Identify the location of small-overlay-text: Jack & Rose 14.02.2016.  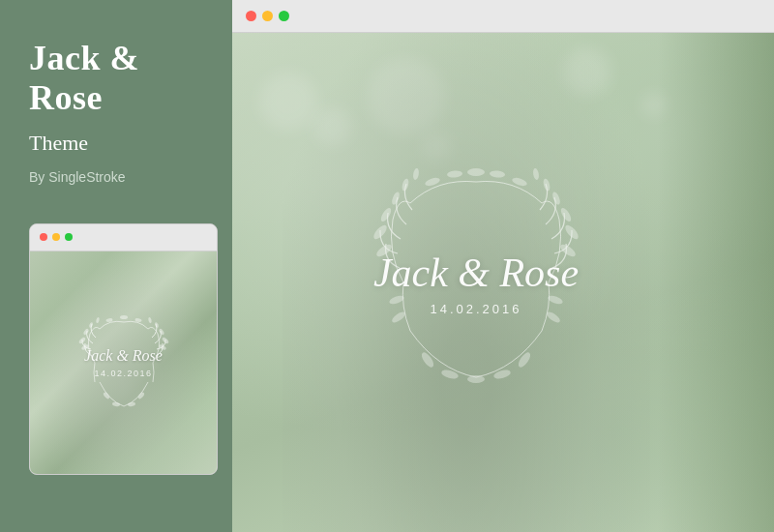
(124, 363).